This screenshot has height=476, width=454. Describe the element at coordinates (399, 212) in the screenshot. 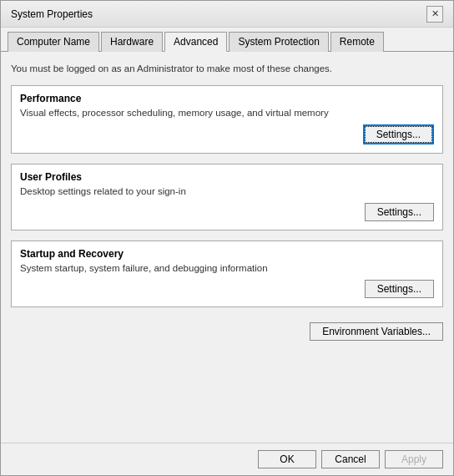

I see `user-profiles-settings-button: Settings...` at that location.